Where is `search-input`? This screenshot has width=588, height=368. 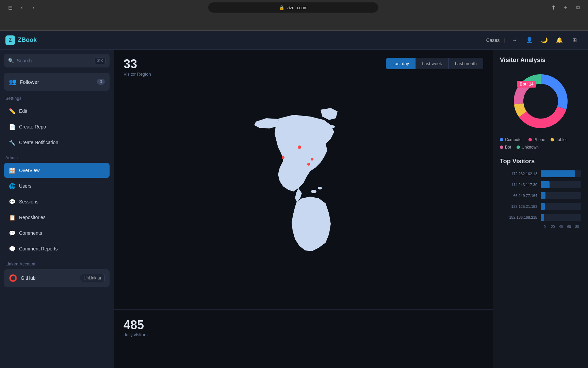
search-input is located at coordinates (54, 61).